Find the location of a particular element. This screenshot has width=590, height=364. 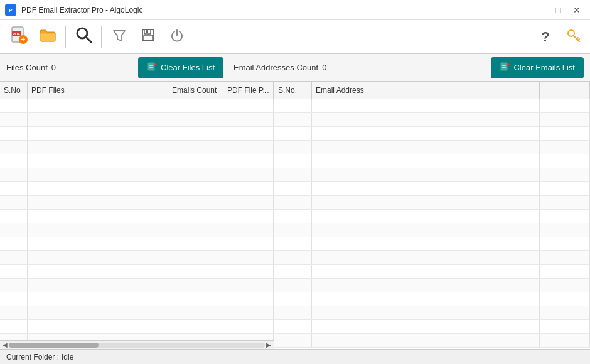

clear-emails-icon is located at coordinates (505, 68).